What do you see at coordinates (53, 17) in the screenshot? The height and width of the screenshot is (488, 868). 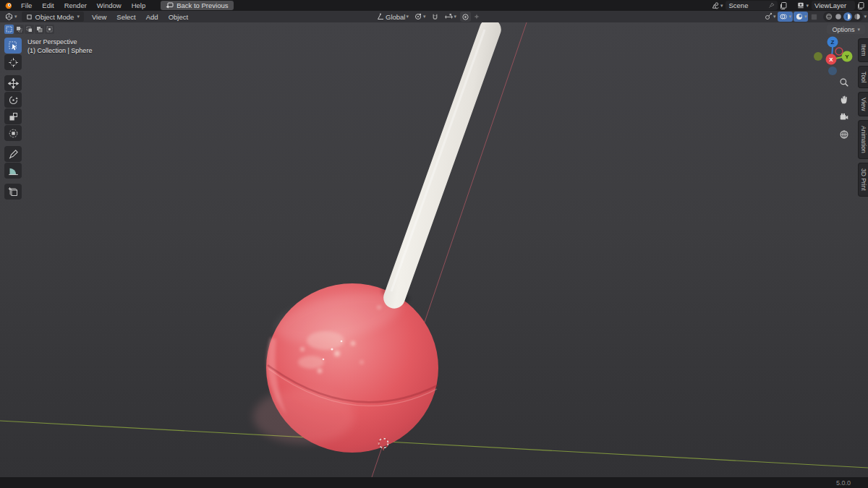 I see `mode-selector: Object Mode ▾` at bounding box center [53, 17].